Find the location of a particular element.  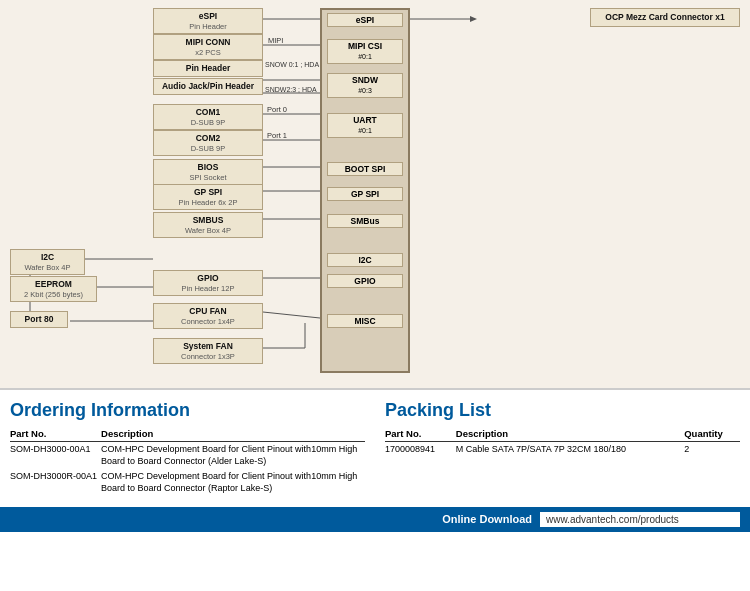

mipi-conn-box: MIPI CONN x2 PCS is located at coordinates (208, 47).